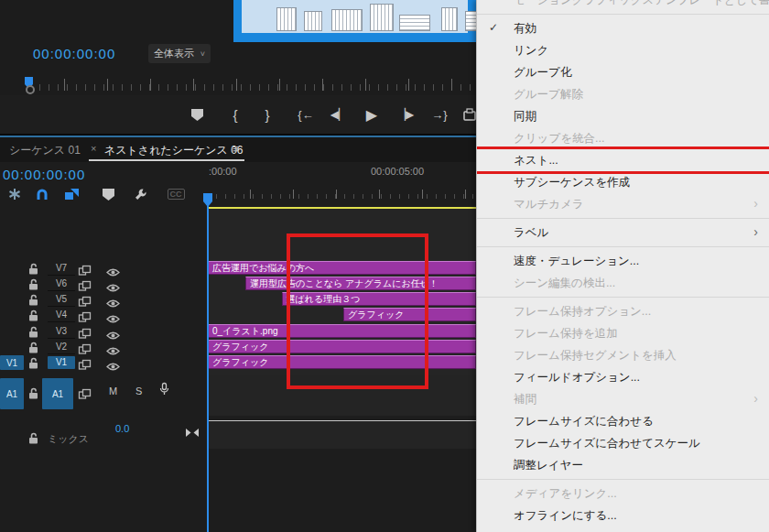 The image size is (769, 532). What do you see at coordinates (61, 332) in the screenshot?
I see `track-name-v3: V3` at bounding box center [61, 332].